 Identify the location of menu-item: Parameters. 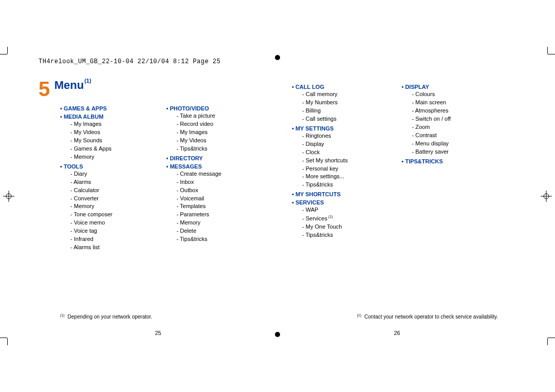
(225, 215).